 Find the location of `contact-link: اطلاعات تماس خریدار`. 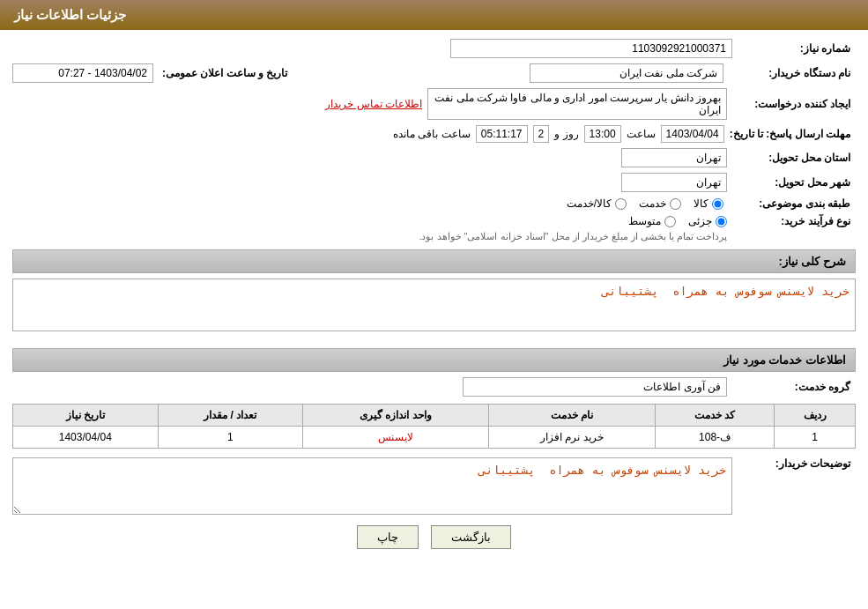

contact-link: اطلاعات تماس خریدار is located at coordinates (374, 104).